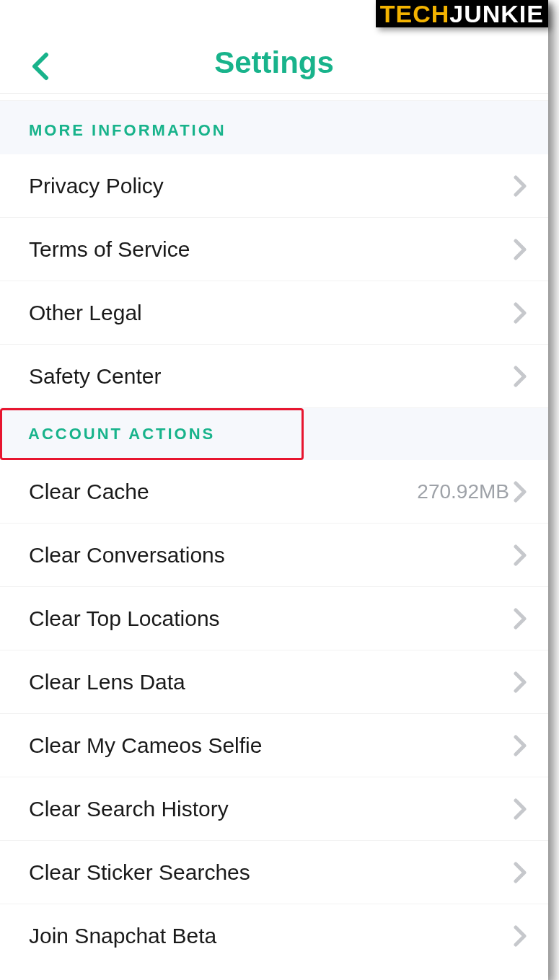 Image resolution: width=559 pixels, height=980 pixels. Describe the element at coordinates (110, 250) in the screenshot. I see `row-label: Terms of Service` at that location.